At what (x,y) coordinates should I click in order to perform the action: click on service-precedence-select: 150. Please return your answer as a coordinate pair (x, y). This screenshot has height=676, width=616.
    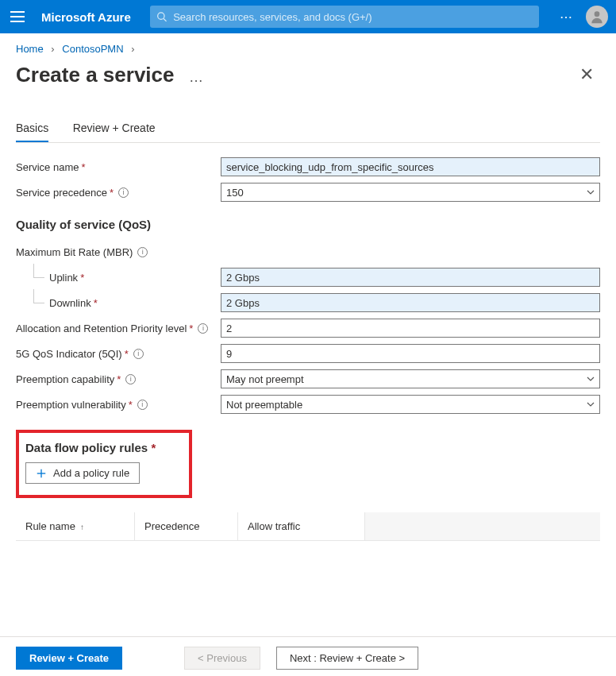
    Looking at the image, I should click on (410, 192).